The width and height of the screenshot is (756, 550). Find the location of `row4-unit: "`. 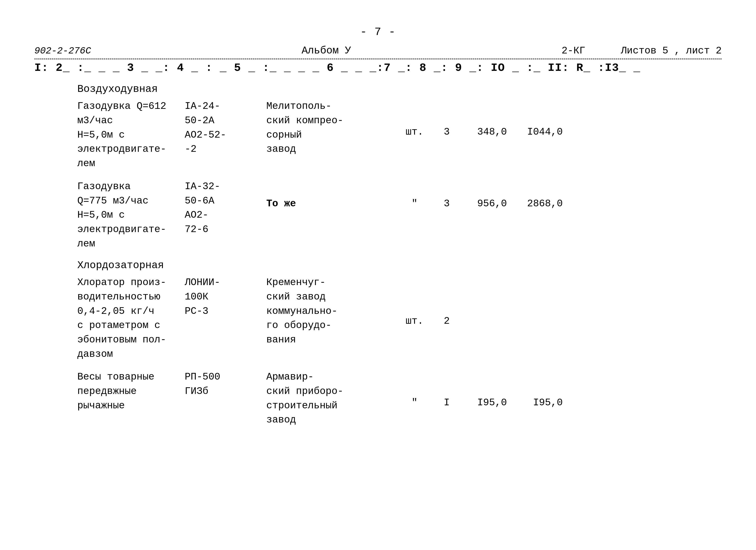

row4-unit: " is located at coordinates (415, 390).